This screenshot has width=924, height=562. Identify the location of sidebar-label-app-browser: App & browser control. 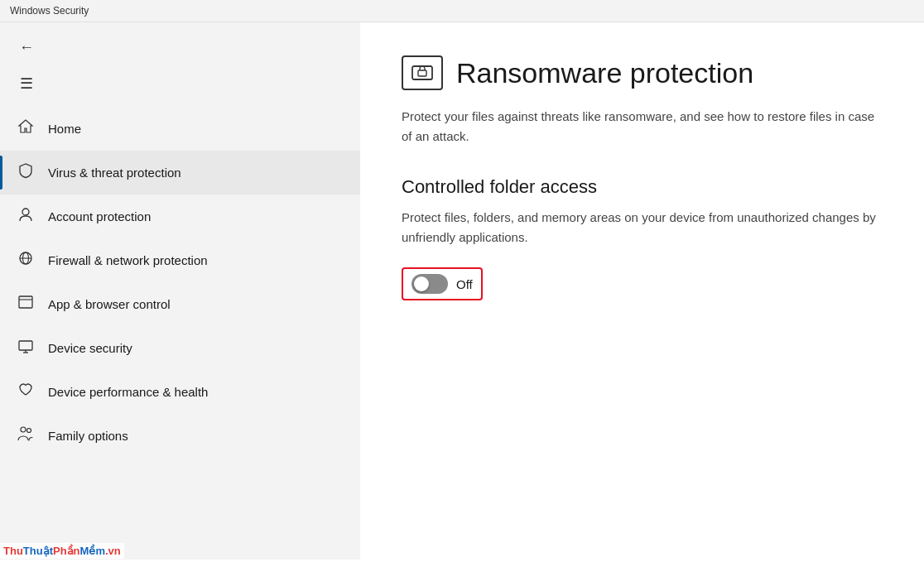
(109, 305).